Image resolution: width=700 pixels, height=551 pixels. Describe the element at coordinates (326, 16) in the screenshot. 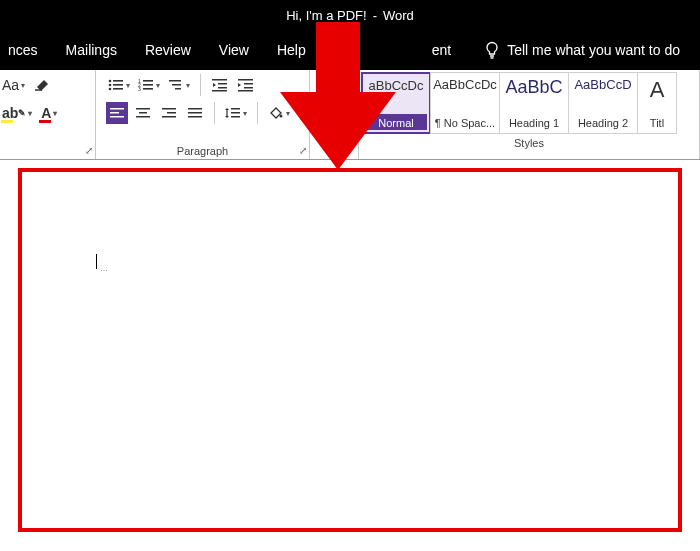

I see `document-title: Hi, I'm a PDF!` at that location.